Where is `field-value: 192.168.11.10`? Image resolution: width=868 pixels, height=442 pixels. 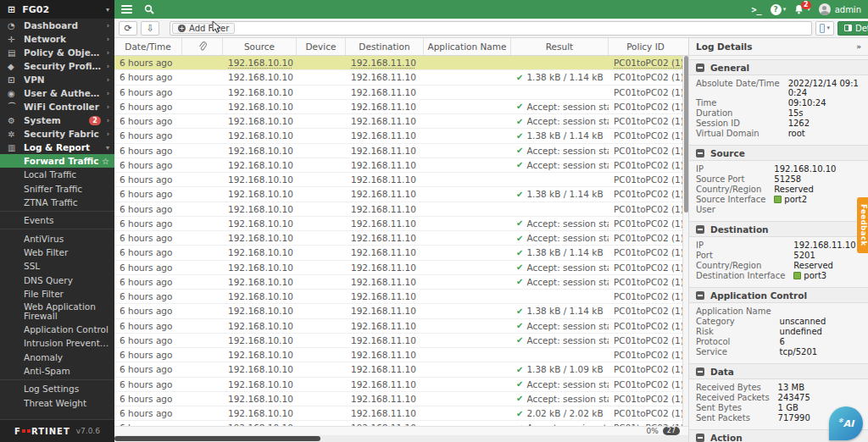 field-value: 192.168.11.10 is located at coordinates (827, 246).